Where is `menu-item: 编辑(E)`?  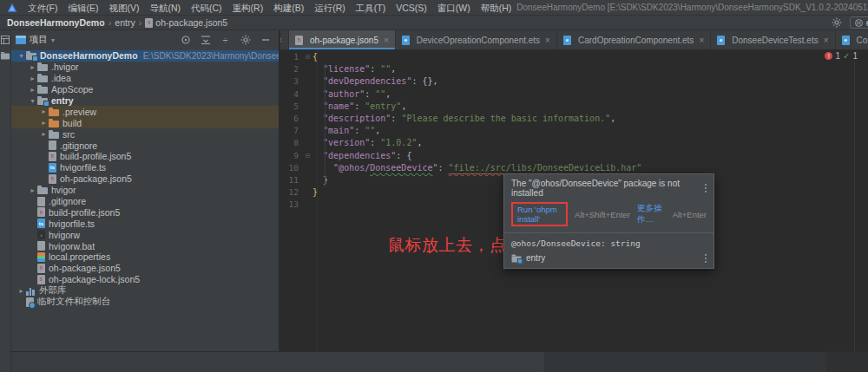
menu-item: 编辑(E) is located at coordinates (83, 8).